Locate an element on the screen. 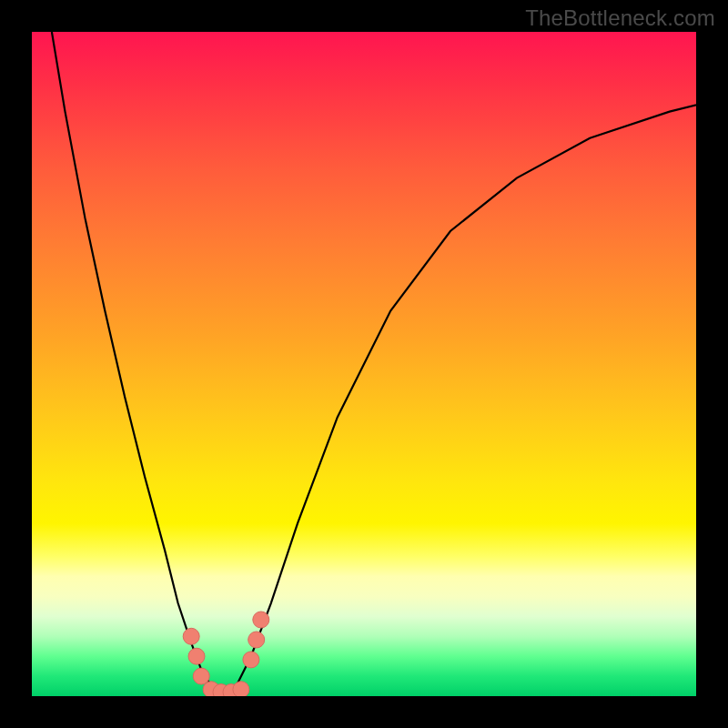 The width and height of the screenshot is (728, 728). marker-group is located at coordinates (226, 653).